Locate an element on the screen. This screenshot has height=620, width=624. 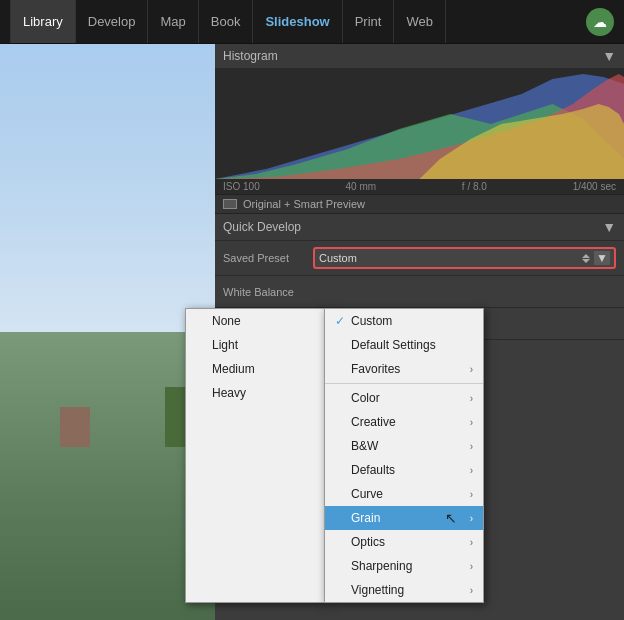
menu-defaults-item: Defaults › is located at coordinates (404, 470).